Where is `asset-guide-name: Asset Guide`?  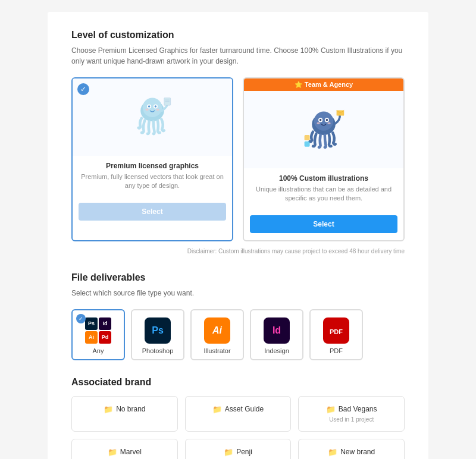
asset-guide-name: Asset Guide is located at coordinates (244, 409).